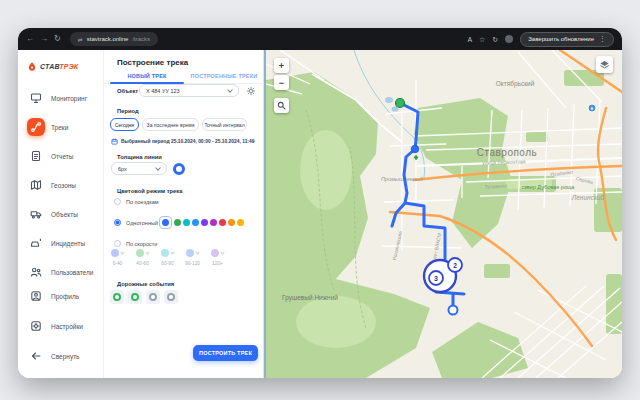 This screenshot has height=400, width=640. What do you see at coordinates (251, 91) in the screenshot?
I see `object-settings-button` at bounding box center [251, 91].